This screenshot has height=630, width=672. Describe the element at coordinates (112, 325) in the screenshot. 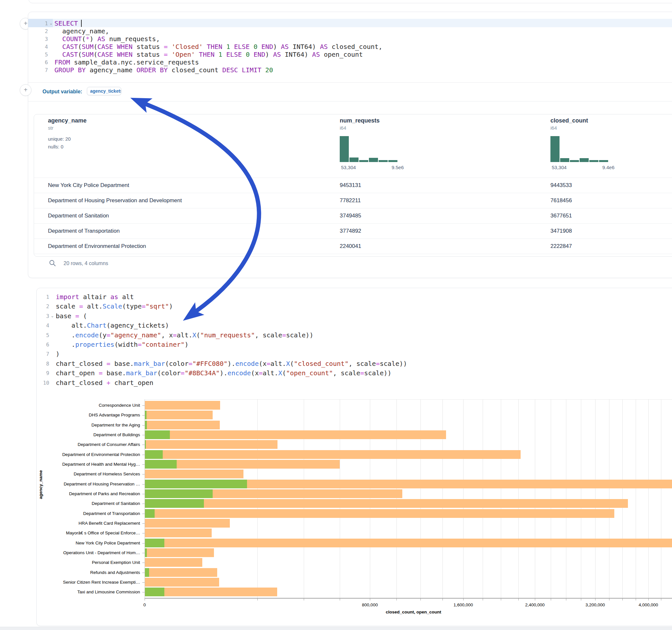

I see `python-line: alt.Chart(agency_tickets)` at that location.